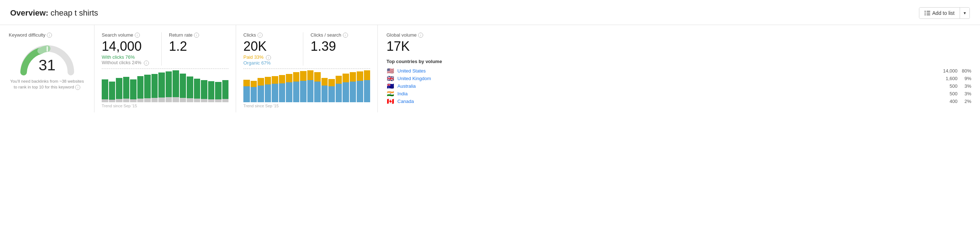 This screenshot has height=232, width=980. What do you see at coordinates (390, 86) in the screenshot?
I see `country-flag: 🇦🇺` at bounding box center [390, 86].